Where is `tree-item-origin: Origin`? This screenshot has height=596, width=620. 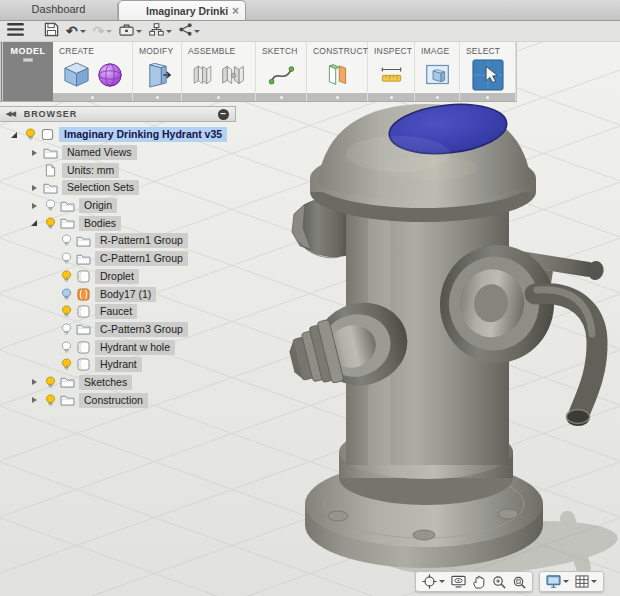 tree-item-origin: Origin is located at coordinates (118, 206).